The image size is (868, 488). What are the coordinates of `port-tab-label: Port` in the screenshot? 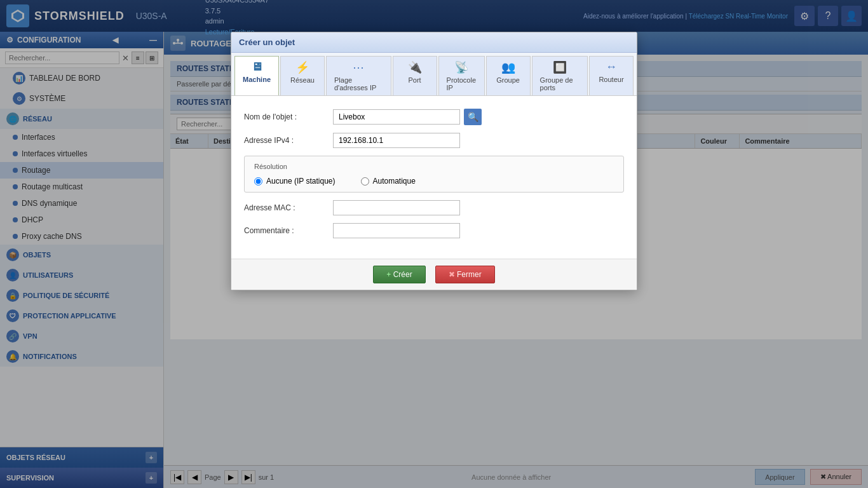 It's located at (414, 80).